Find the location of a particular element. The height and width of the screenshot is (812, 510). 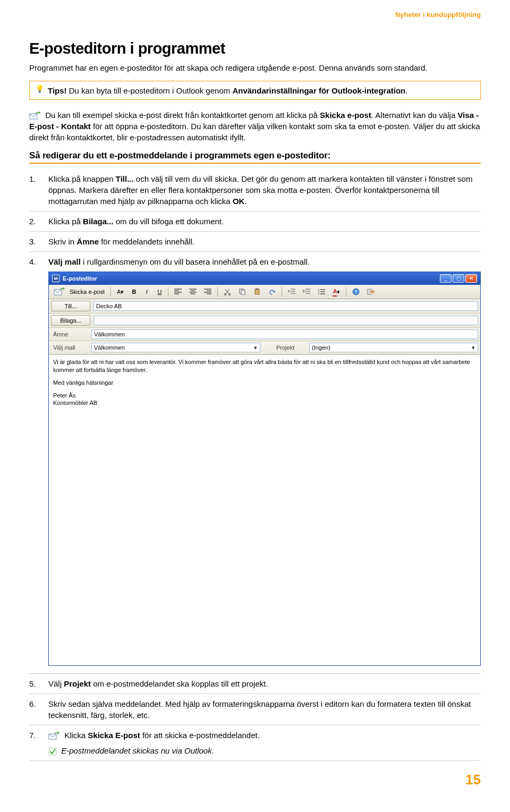

page-number: 15 is located at coordinates (255, 780).